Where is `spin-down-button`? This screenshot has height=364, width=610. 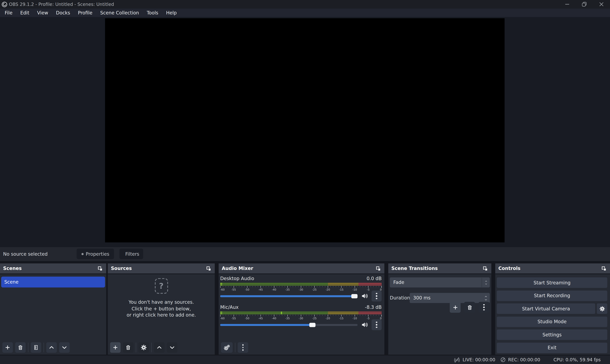
spin-down-button is located at coordinates (486, 299).